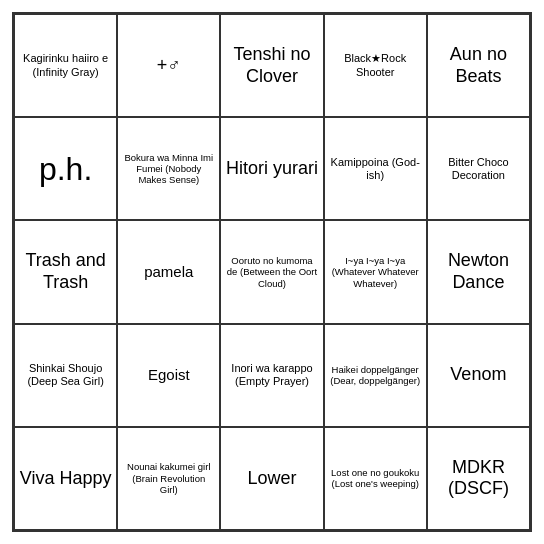 This screenshot has width=544, height=544. I want to click on bingo-cell-r4c2: Lower, so click(272, 478).